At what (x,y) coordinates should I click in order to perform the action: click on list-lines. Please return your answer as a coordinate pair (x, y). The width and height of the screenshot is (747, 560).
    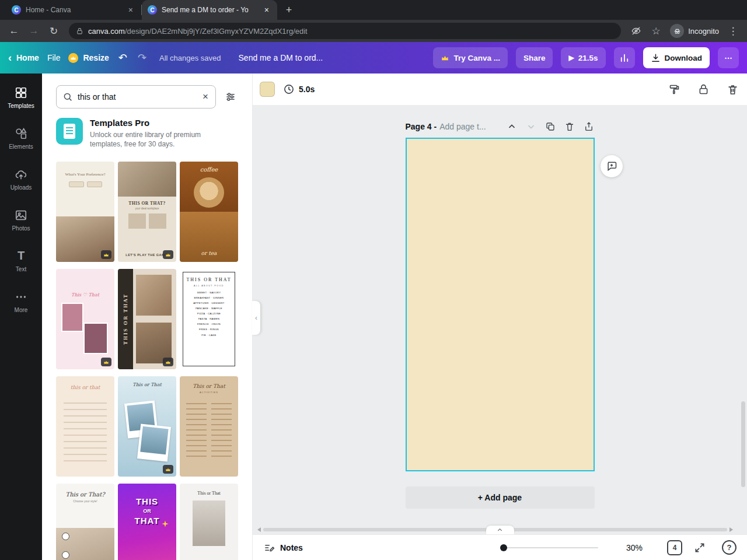
    Looking at the image, I should click on (85, 431).